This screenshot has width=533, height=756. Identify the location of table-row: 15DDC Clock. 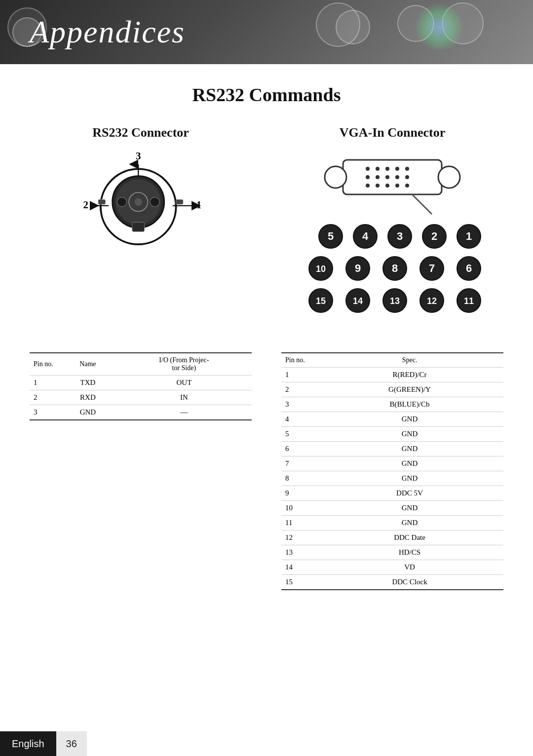
(392, 582).